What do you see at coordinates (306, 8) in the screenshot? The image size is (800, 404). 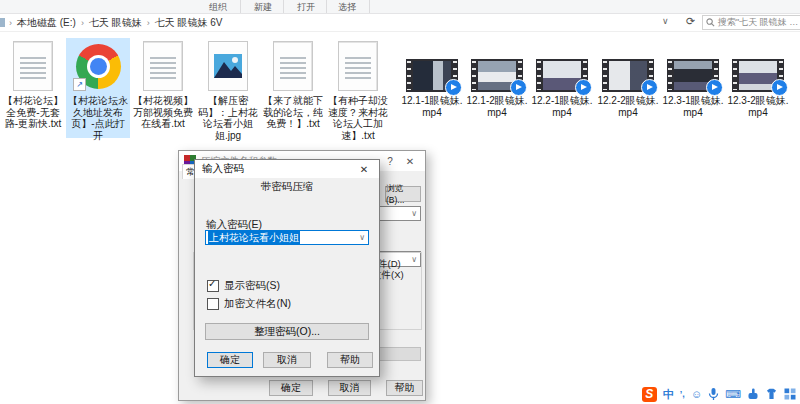 I see `ribbon-group-open: 打开` at bounding box center [306, 8].